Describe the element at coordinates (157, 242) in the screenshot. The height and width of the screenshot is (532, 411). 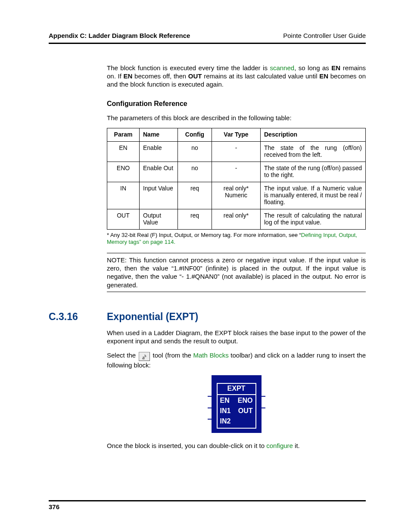
I see `text: ” on page 114.` at that location.